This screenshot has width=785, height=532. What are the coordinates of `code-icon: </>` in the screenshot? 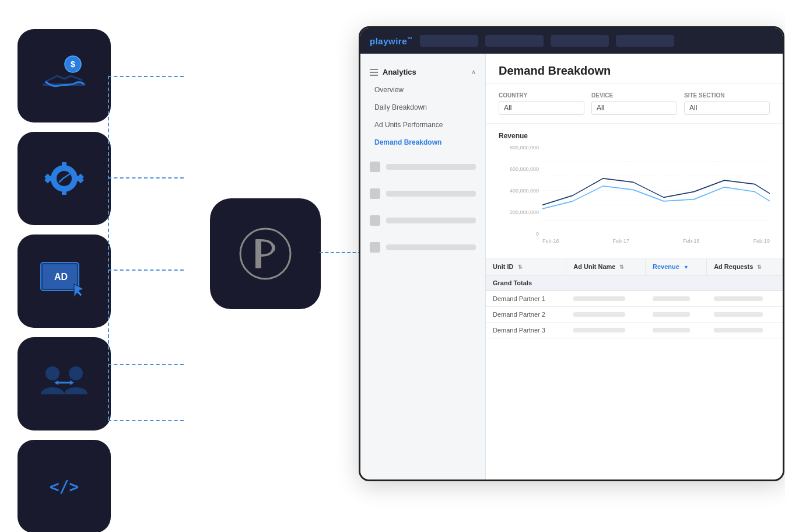 It's located at (64, 487).